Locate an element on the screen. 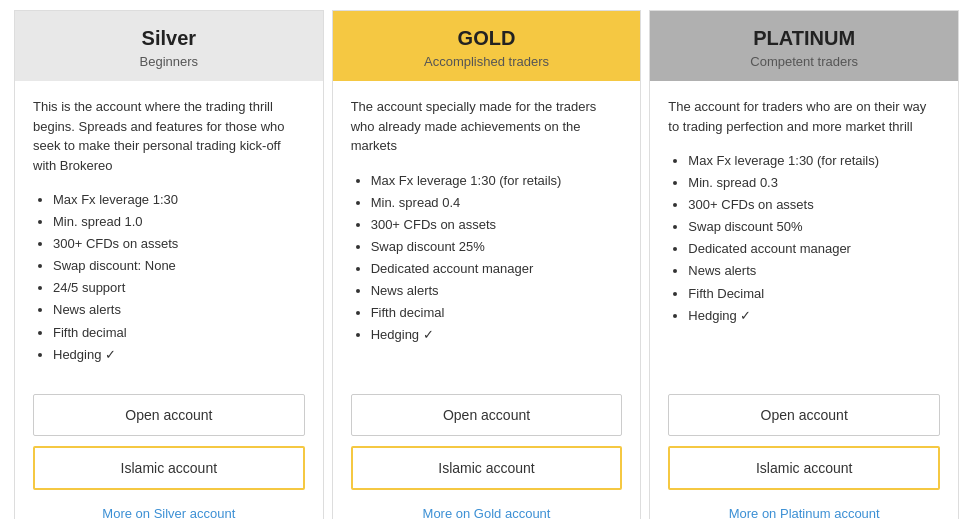 This screenshot has height=519, width=973. silver-open-account-button: Open account is located at coordinates (169, 415).